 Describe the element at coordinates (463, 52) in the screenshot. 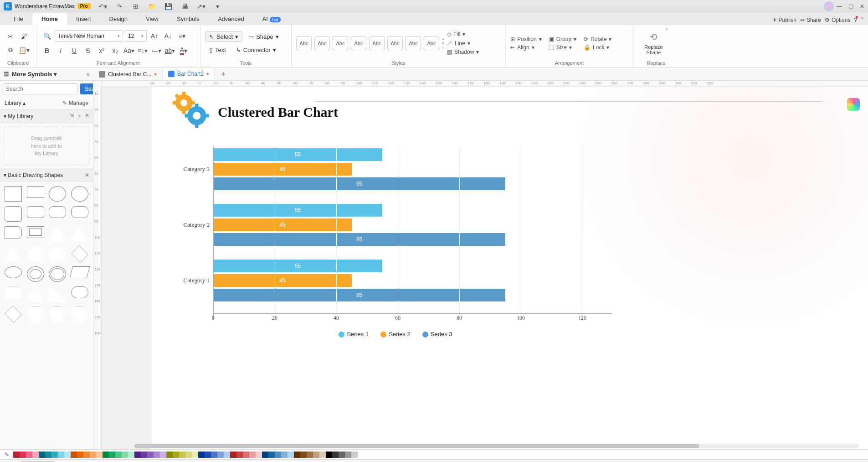

I see `shadow-button: ▤Shadow ▾` at that location.